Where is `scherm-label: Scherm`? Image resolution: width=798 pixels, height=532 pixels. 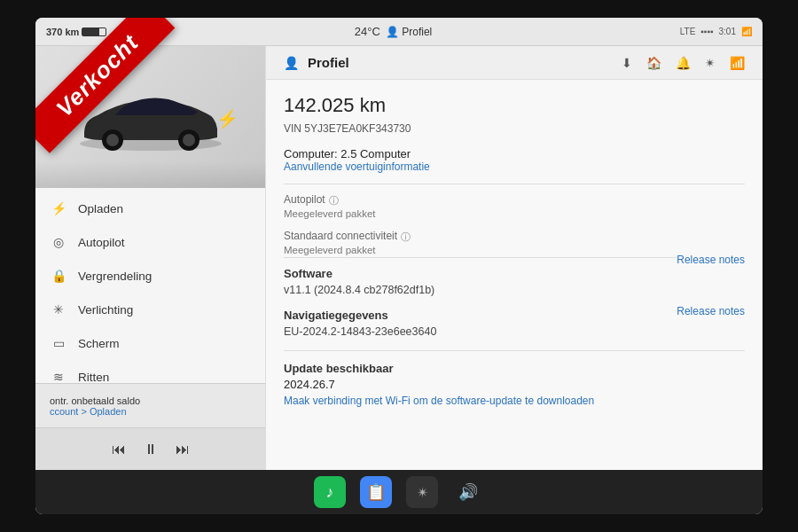
scherm-label: Scherm is located at coordinates (99, 344).